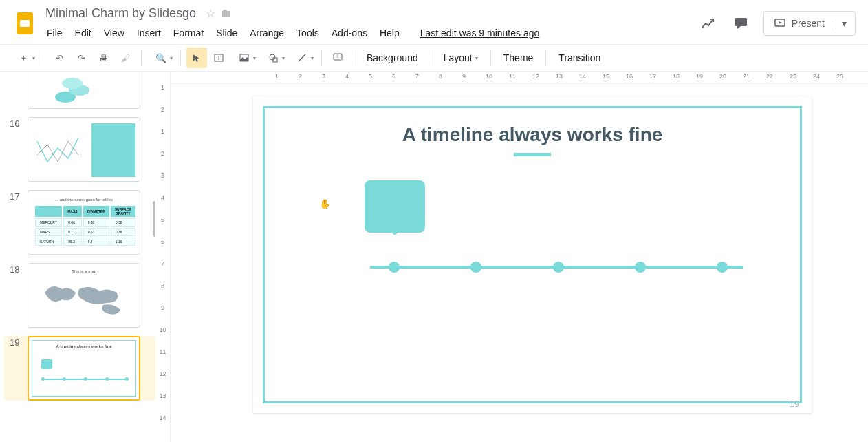 This screenshot has height=442, width=868. I want to click on app-header: Minimal Charm by Slidesgo ☆ 🖿 File Edit …, so click(434, 22).